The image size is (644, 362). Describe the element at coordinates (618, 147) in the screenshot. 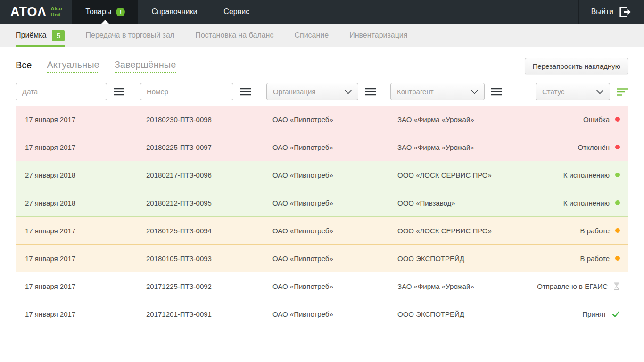

I see `status-dot-red-icon` at that location.